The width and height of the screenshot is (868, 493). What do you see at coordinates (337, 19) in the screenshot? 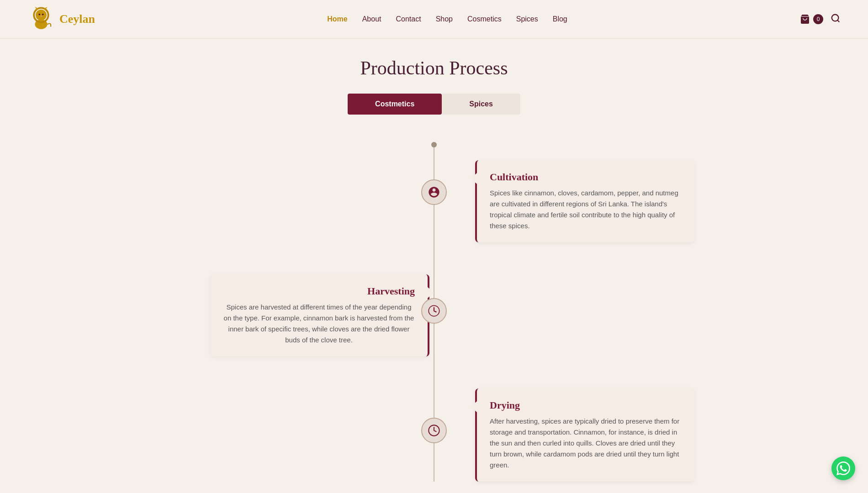
I see `nav-item-home: Home` at bounding box center [337, 19].